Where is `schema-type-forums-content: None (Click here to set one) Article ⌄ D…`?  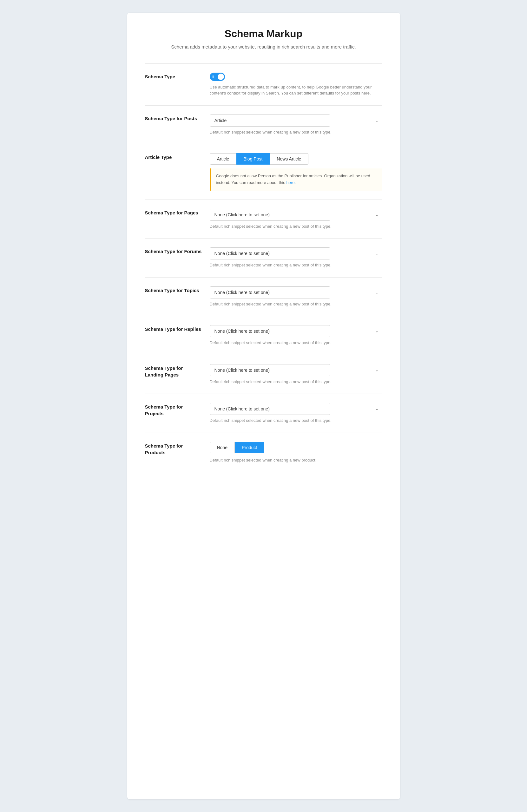 schema-type-forums-content: None (Click here to set one) Article ⌄ D… is located at coordinates (296, 258).